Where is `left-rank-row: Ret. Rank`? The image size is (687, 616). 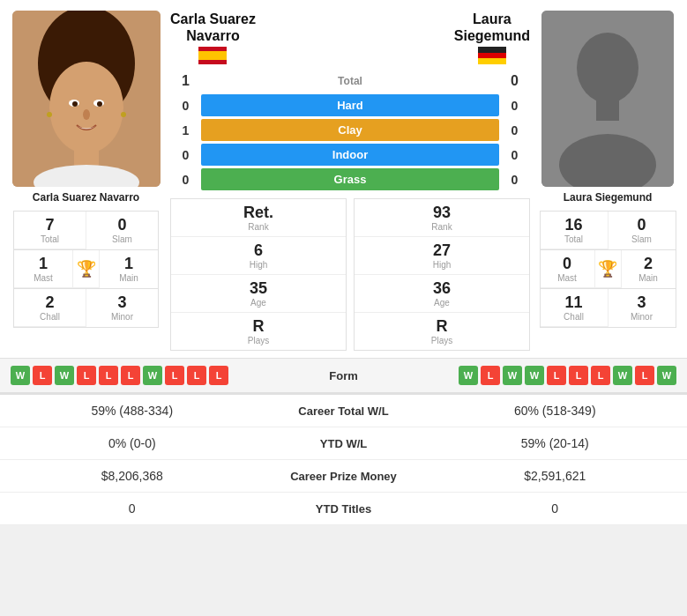
left-rank-row: Ret. Rank is located at coordinates (258, 219).